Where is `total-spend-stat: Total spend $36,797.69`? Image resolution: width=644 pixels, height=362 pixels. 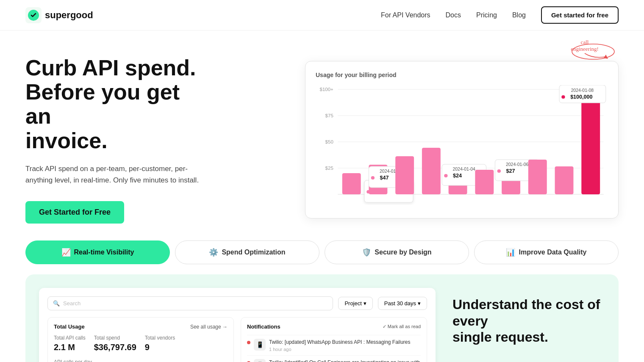 total-spend-stat: Total spend $36,797.69 is located at coordinates (115, 344).